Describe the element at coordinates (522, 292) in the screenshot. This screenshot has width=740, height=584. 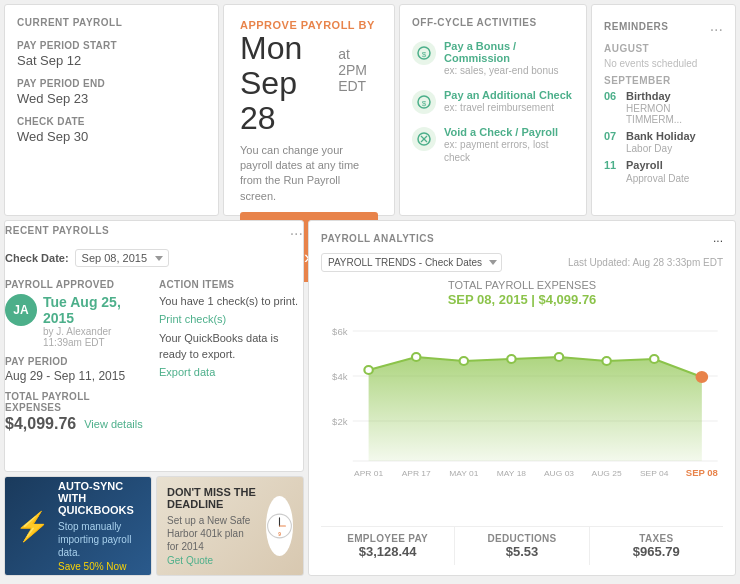
I see `chart-title: TOTAL PAYROLL EXPENSES SEP 08, 2015 | $4…` at that location.